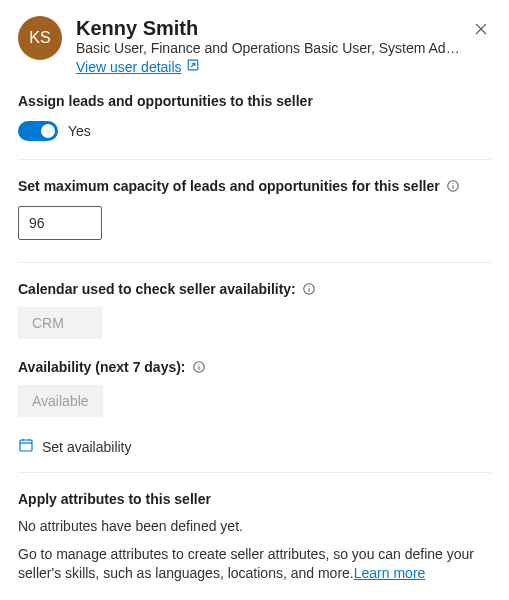 Image resolution: width=509 pixels, height=600 pixels. Describe the element at coordinates (80, 131) in the screenshot. I see `assign-toggle-value: Yes` at that location.